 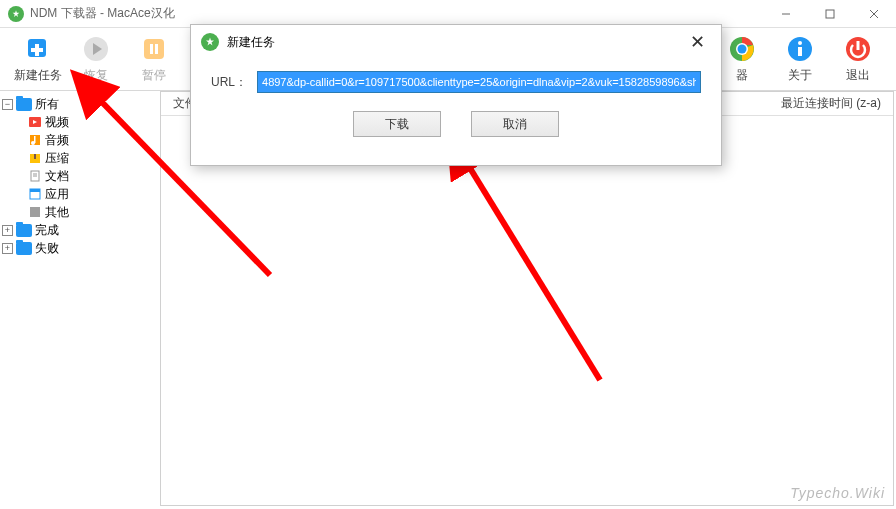 What do you see at coordinates (47, 248) in the screenshot?
I see `tree-label: 失败` at bounding box center [47, 248].